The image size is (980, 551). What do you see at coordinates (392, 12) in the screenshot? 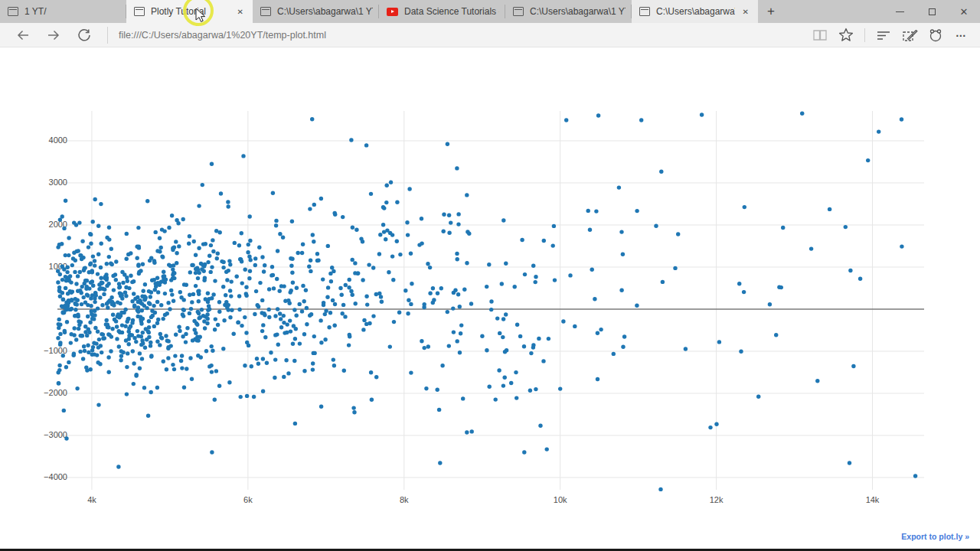
I see `youtube-icon` at bounding box center [392, 12].